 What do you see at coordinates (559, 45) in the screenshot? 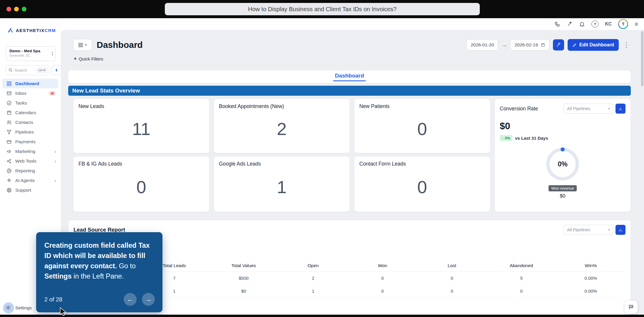
I see `ai-assist-button` at bounding box center [559, 45].